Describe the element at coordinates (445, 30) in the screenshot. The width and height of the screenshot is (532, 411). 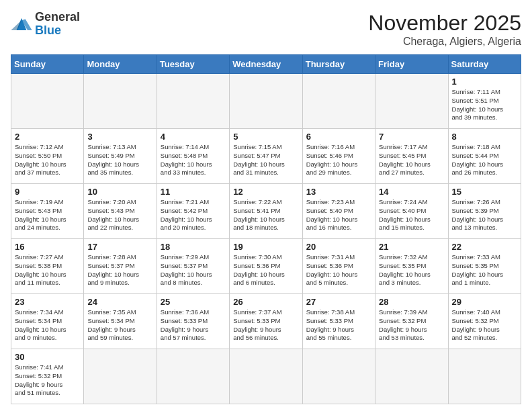
I see `title-block: November 2025 Cheraga, Algiers, Algeria` at that location.